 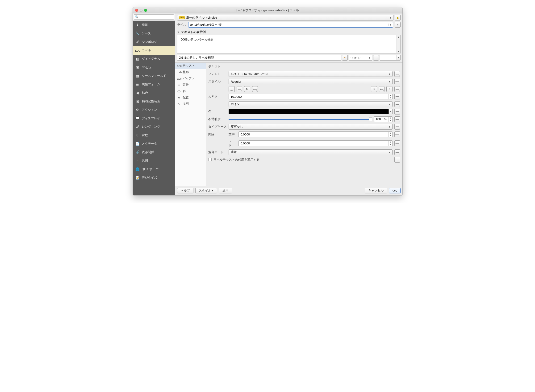 I want to click on substitution-row: ラベルテキストの代用を適用する …, so click(x=304, y=160).